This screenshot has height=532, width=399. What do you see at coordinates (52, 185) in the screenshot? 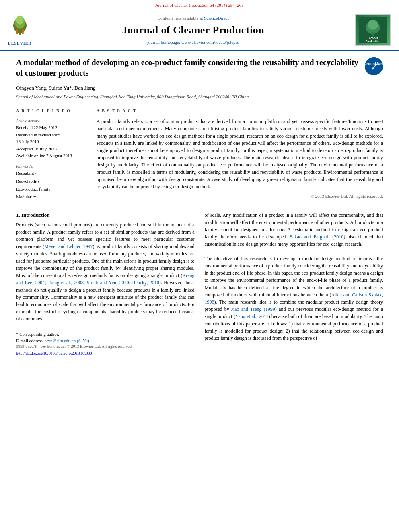
I see `keywords-list: Reusability Recyclability Eco-product fa…` at bounding box center [52, 185].